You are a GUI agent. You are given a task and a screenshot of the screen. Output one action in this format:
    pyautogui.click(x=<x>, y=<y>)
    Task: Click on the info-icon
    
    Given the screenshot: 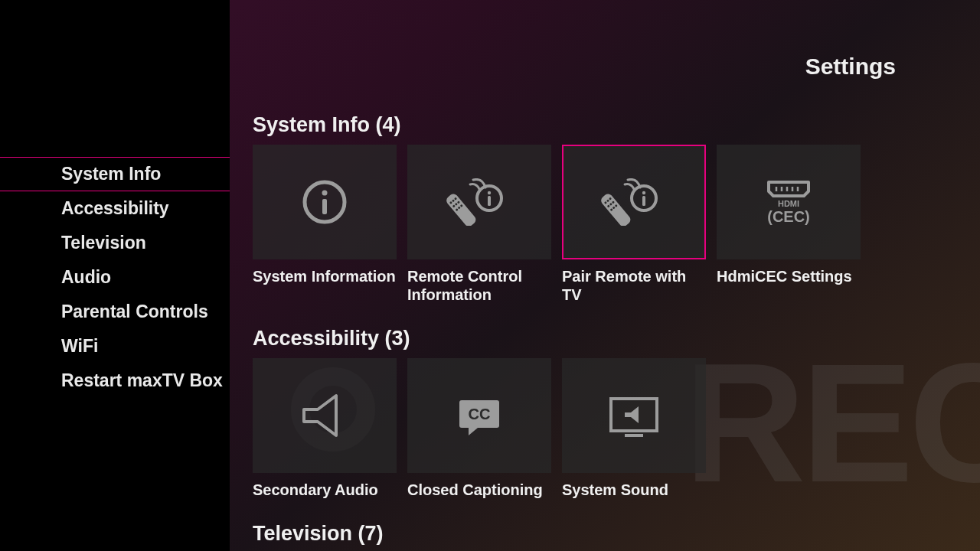 What is the action you would take?
    pyautogui.click(x=325, y=202)
    